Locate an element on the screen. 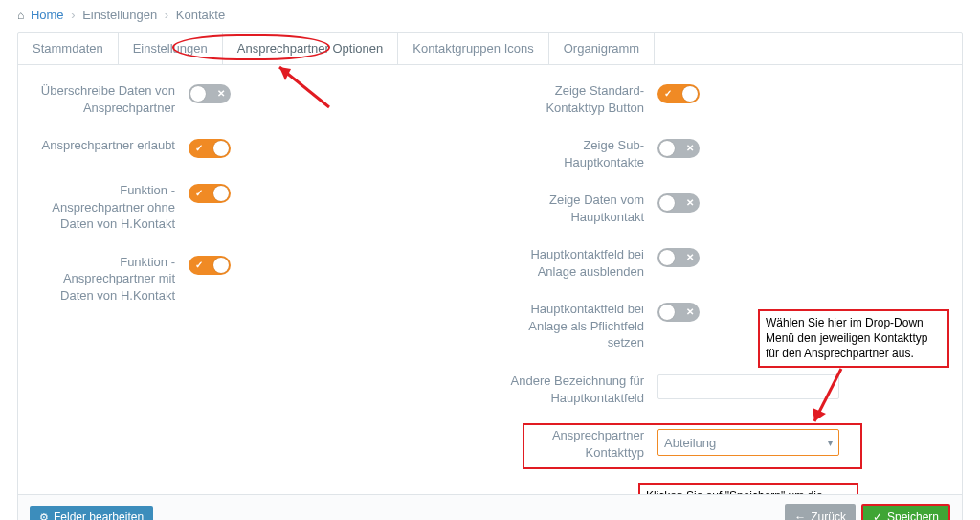 The image size is (980, 520). panel-footer: ⚙ Felder bearbeiten ← Zurück ✓ Speichern is located at coordinates (490, 508).